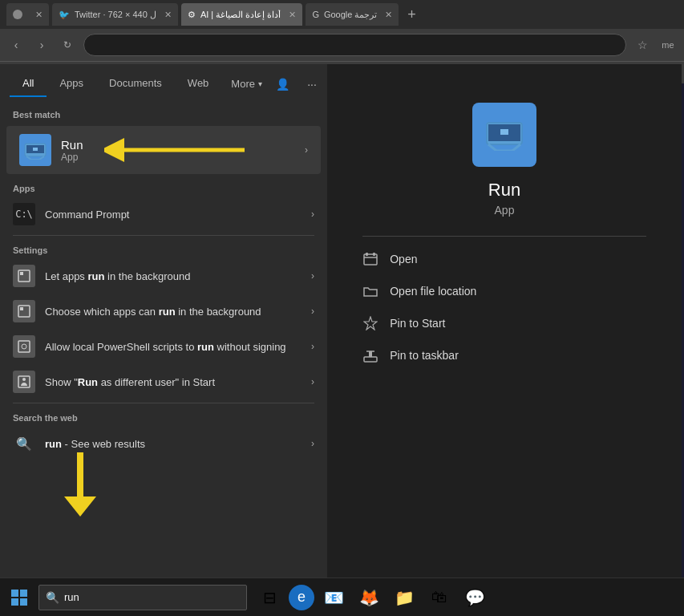  I want to click on detail-action-pin-start: Pin to Start, so click(504, 323).